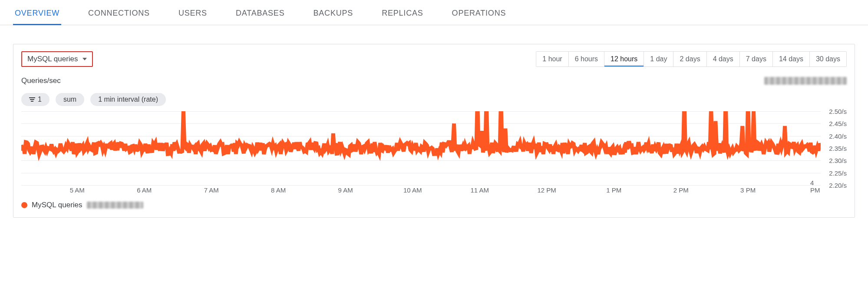 This screenshot has height=292, width=868. Describe the element at coordinates (261, 13) in the screenshot. I see `tab-databases: DATABASES` at that location.